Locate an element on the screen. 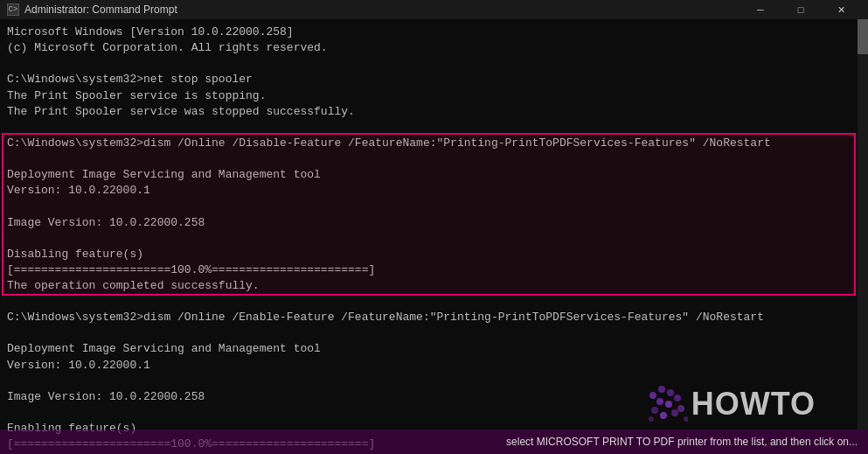 The width and height of the screenshot is (868, 454). cmd-icon: C> is located at coordinates (13, 10).